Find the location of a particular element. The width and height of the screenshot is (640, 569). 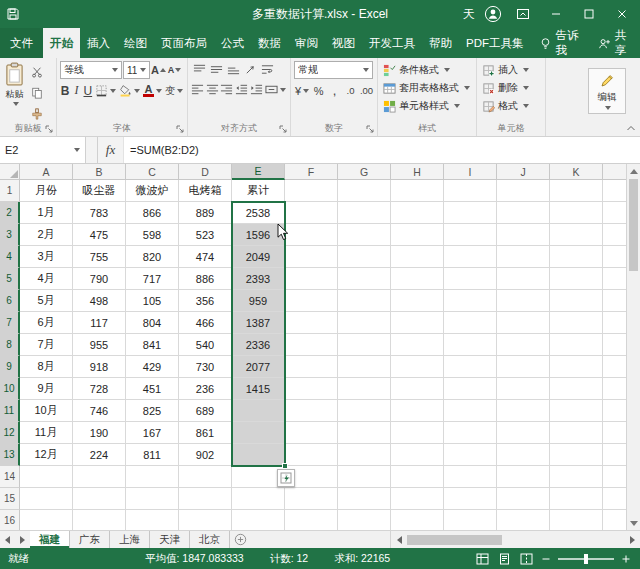

cell-D2: 889 is located at coordinates (206, 213).